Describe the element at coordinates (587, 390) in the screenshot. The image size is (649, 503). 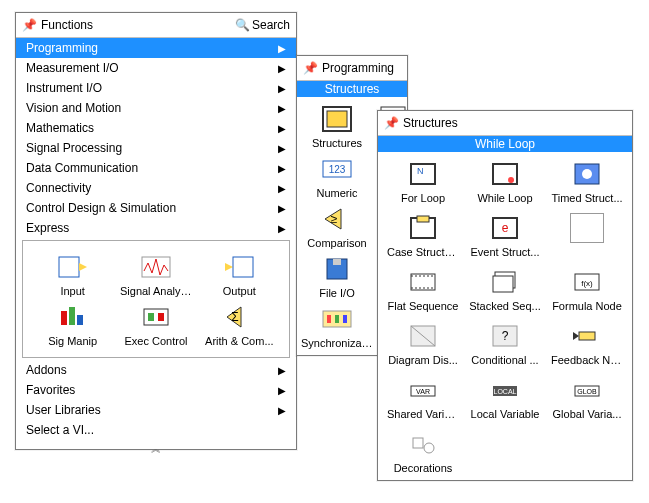
I see `globalvar-icon: GLOB` at that location.